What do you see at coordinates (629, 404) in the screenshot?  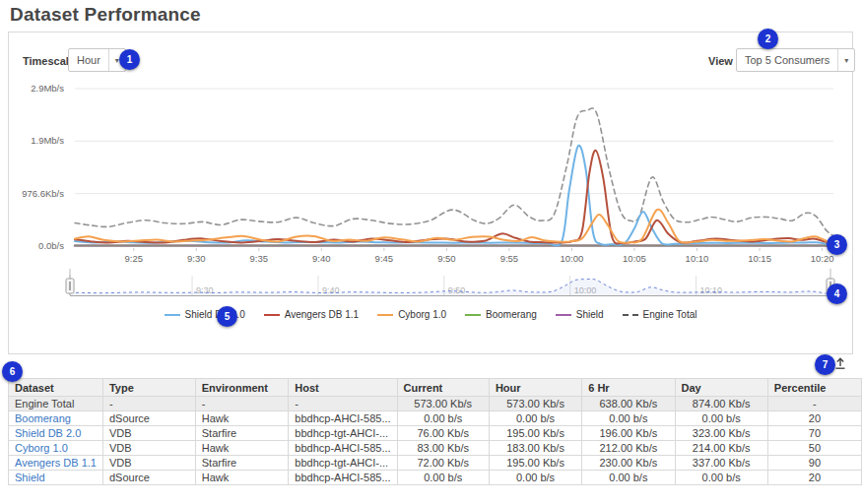 I see `cell-six_hr: 638.00 Kb/s` at bounding box center [629, 404].